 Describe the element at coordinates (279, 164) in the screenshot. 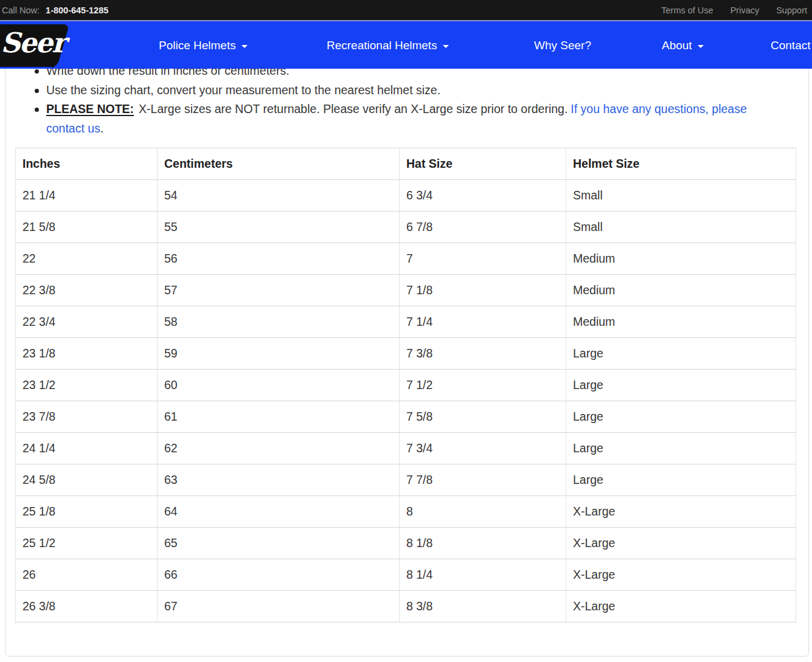

I see `column-header-centimeters: Centimeters` at that location.